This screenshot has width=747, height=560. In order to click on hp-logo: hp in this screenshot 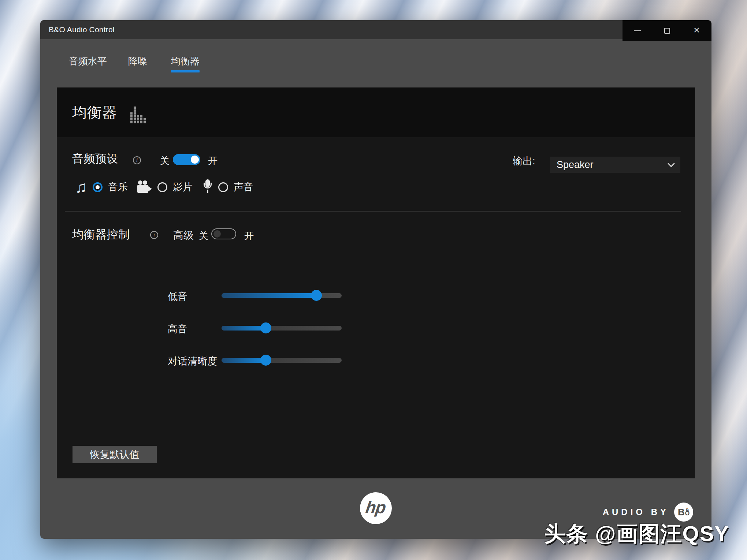, I will do `click(376, 508)`.